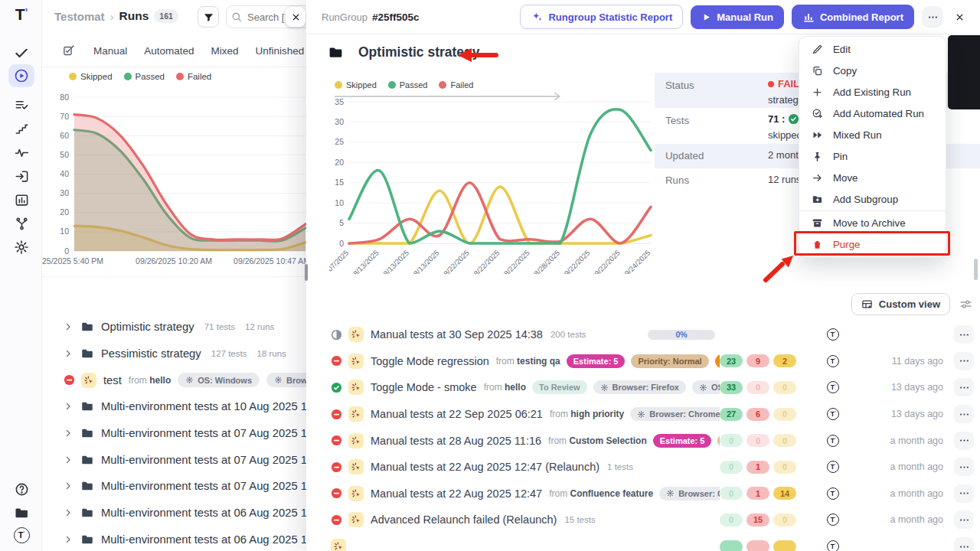  What do you see at coordinates (456, 494) in the screenshot?
I see `run-title: Manual tests at 22 Aug 2025 12:47` at bounding box center [456, 494].